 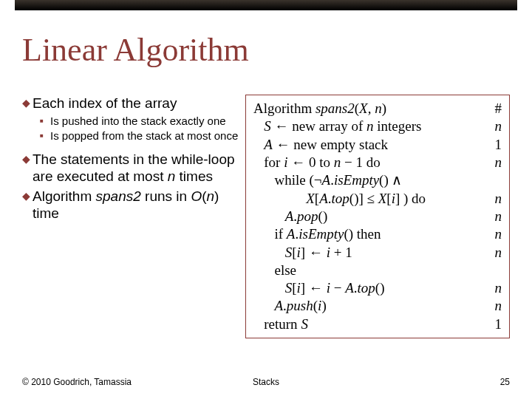 I want to click on algo-line-2: A ← new empty stack 1, so click(x=378, y=145).